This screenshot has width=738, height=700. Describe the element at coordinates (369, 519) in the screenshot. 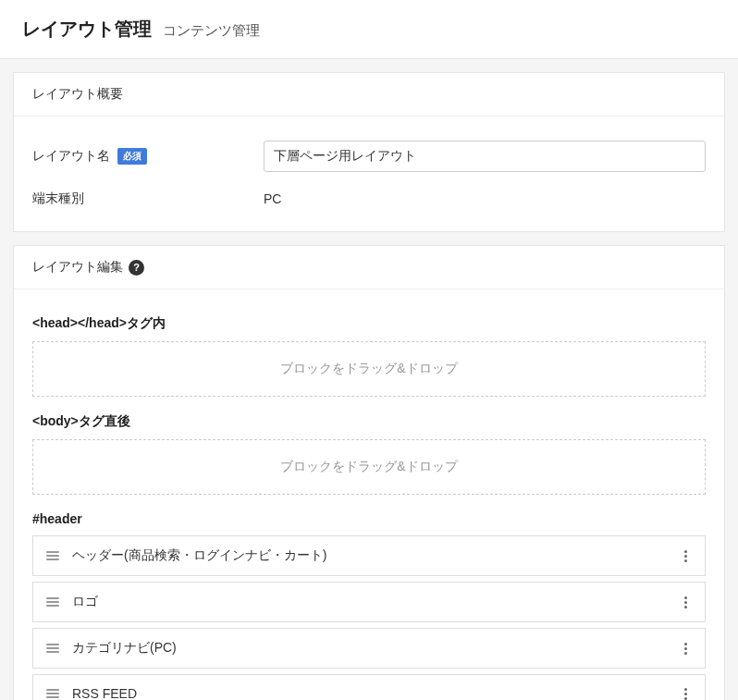

I see `header-zone-label: #header` at that location.